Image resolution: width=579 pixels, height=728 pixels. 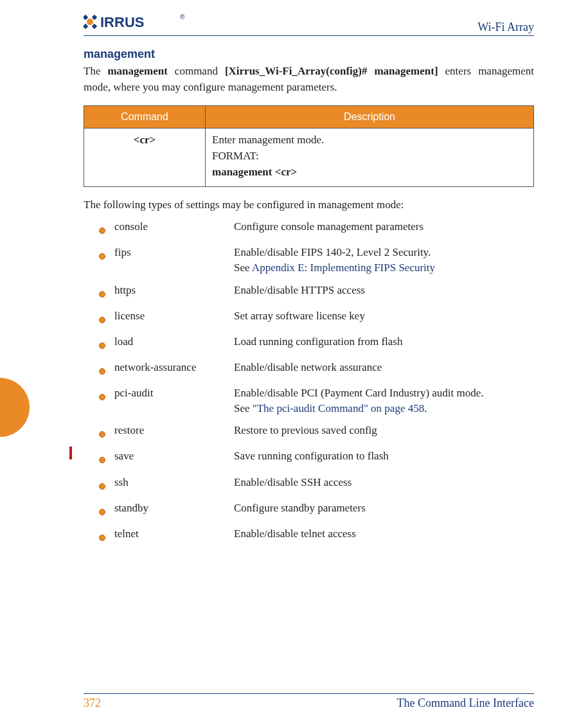 What do you see at coordinates (308, 146) in the screenshot?
I see `command-table: Command Description <cr> Enter managemen…` at bounding box center [308, 146].